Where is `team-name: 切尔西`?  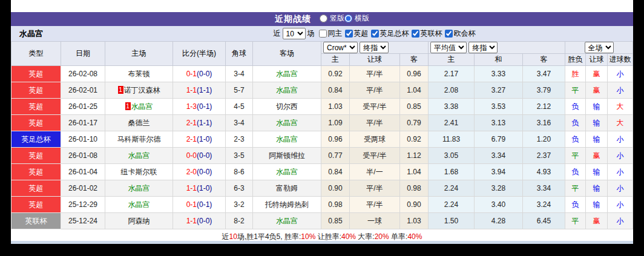
team-name: 切尔西 is located at coordinates (287, 107).